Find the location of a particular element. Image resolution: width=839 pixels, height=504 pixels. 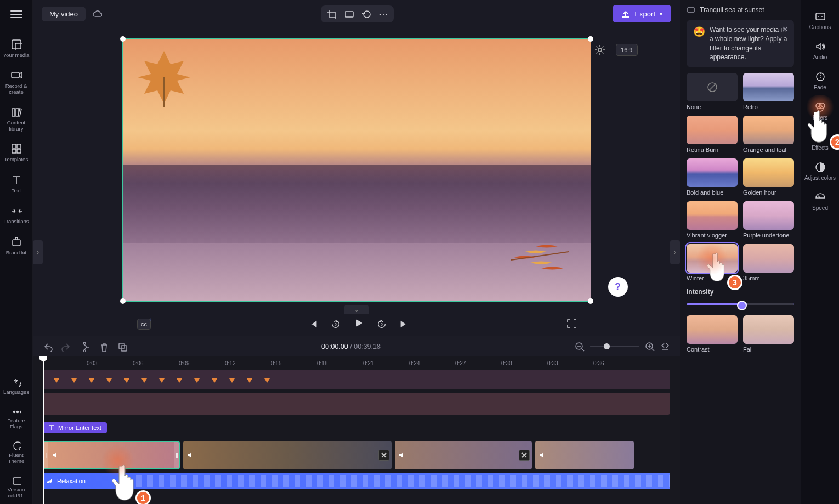

playhead is located at coordinates (43, 430).